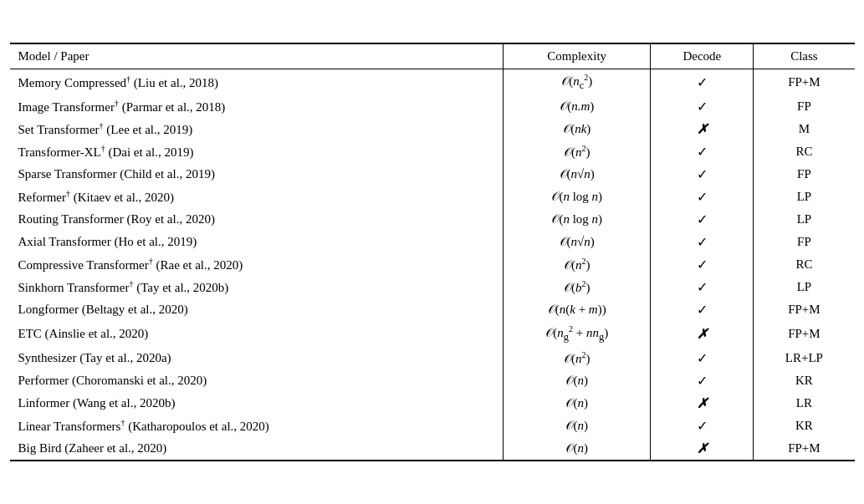 This screenshot has width=864, height=504. What do you see at coordinates (432, 83) in the screenshot?
I see `table-row: Memory Compressed† (Liu et al., 2018)𝒪(n…` at bounding box center [432, 83].